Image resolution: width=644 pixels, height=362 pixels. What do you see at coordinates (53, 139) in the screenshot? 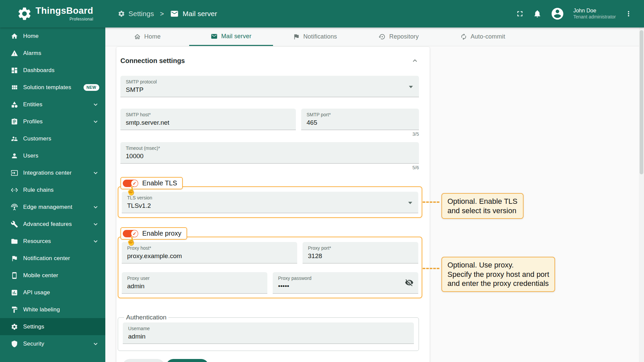
I see `sidebar-item-customers: Customers` at bounding box center [53, 139].